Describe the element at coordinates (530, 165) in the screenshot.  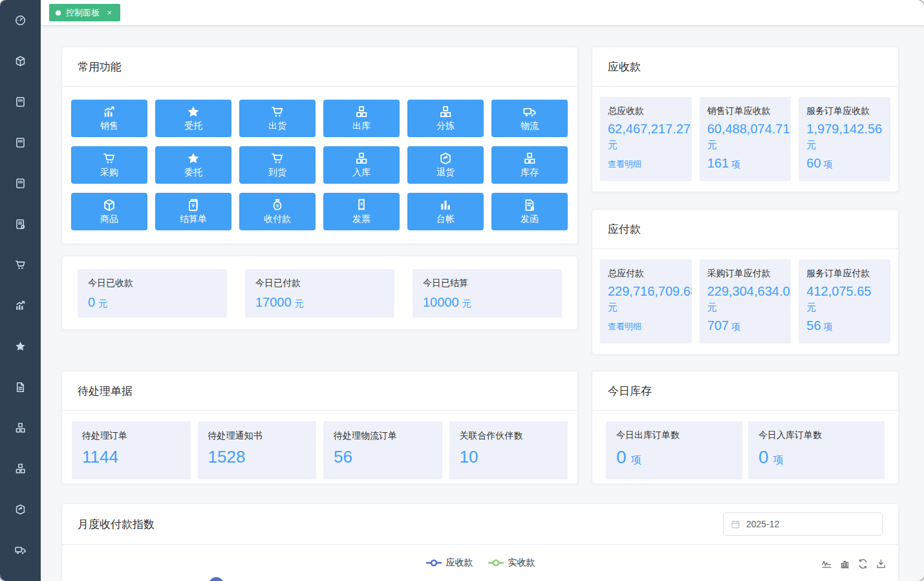
I see `feature-button-inventory: 库存` at that location.